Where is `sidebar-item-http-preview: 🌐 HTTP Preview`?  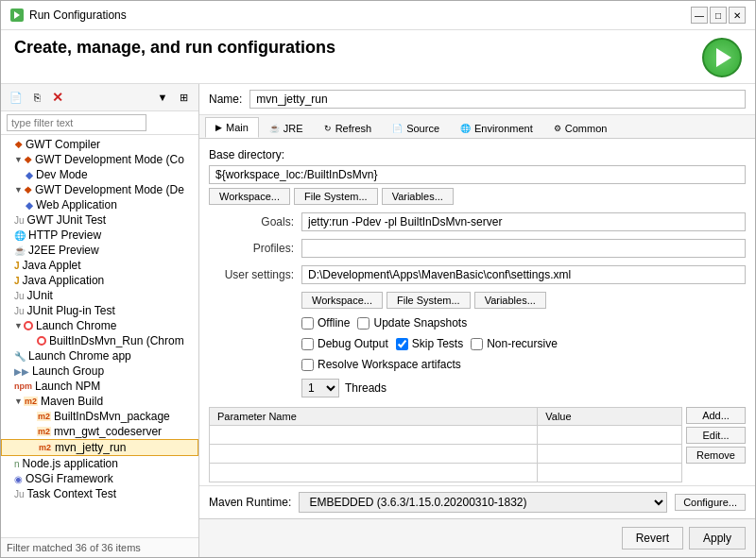 sidebar-item-http-preview: 🌐 HTTP Preview is located at coordinates (100, 235).